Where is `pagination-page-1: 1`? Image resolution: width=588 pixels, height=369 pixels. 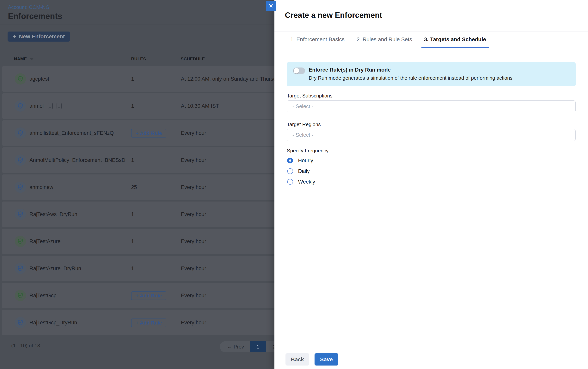
pagination-page-1: 1 is located at coordinates (258, 347).